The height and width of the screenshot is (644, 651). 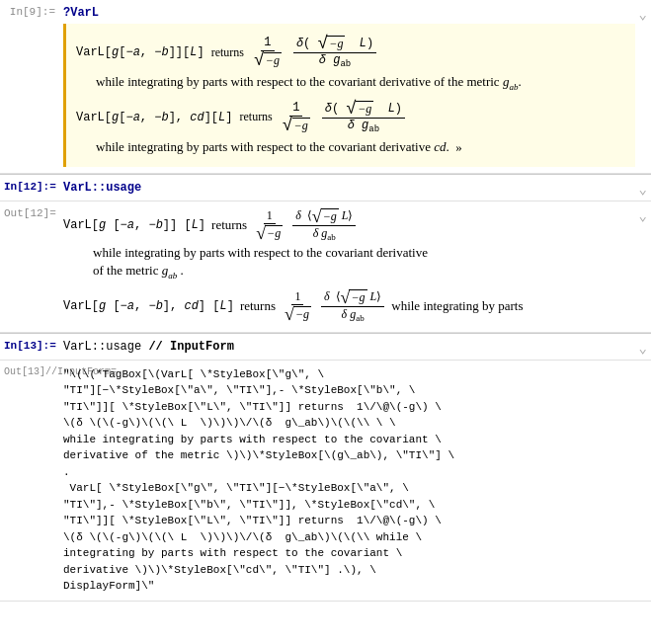 I want to click on out12-number: Out[12]=, so click(x=30, y=213).